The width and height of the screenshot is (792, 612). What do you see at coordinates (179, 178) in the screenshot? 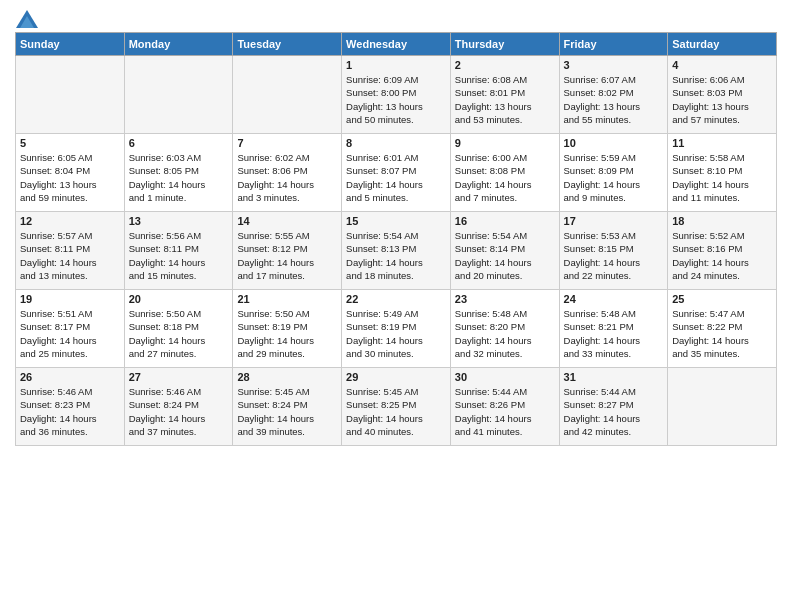
I see `day-info: Sunrise: 6:03 AMSunset: 8:05 PMDaylight:…` at bounding box center [179, 178].